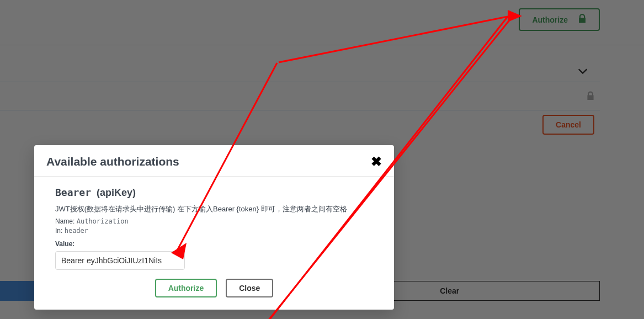  What do you see at coordinates (214, 209) in the screenshot?
I see `scheme-description: JWT授权(数据将在请求头中进行传输) 在下方输入Bearer {token} …` at bounding box center [214, 209].